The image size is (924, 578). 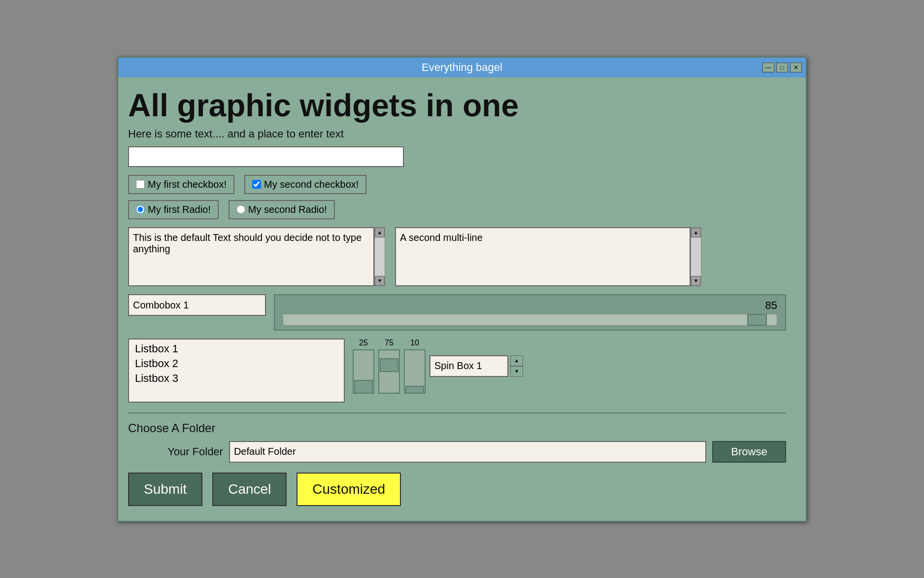 I want to click on checkbox2-input, so click(x=257, y=184).